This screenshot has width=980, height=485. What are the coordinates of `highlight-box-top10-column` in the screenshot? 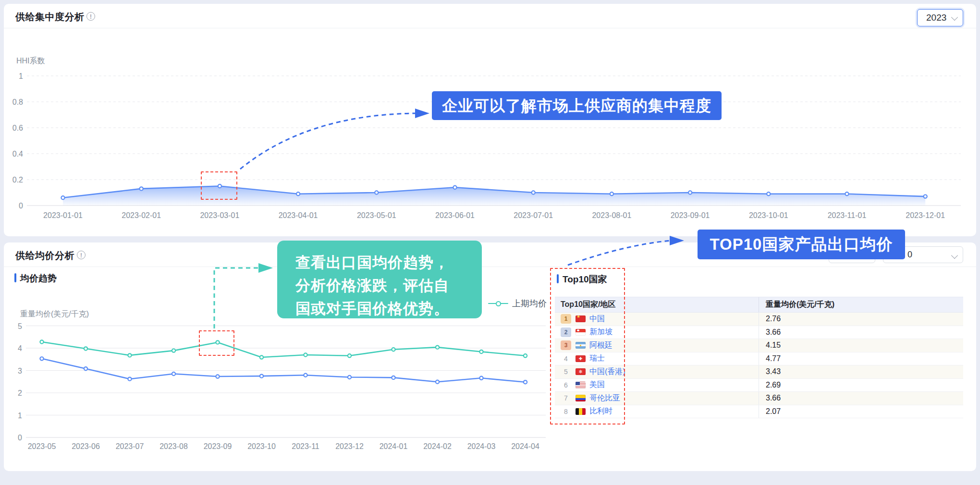 It's located at (588, 346).